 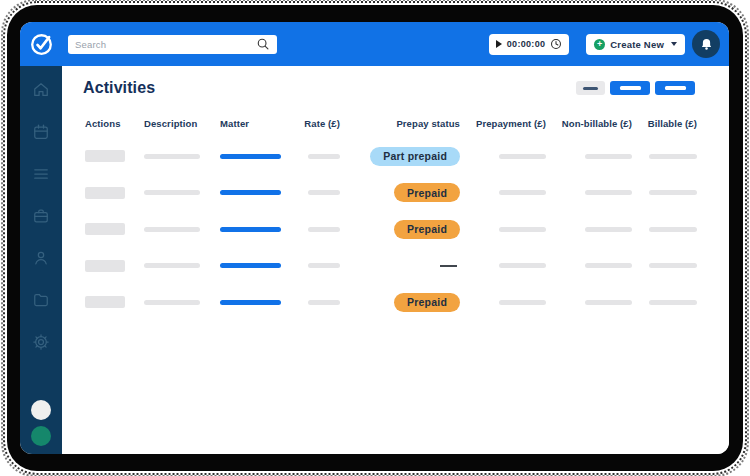 I want to click on sidebar-item-activities, so click(x=41, y=174).